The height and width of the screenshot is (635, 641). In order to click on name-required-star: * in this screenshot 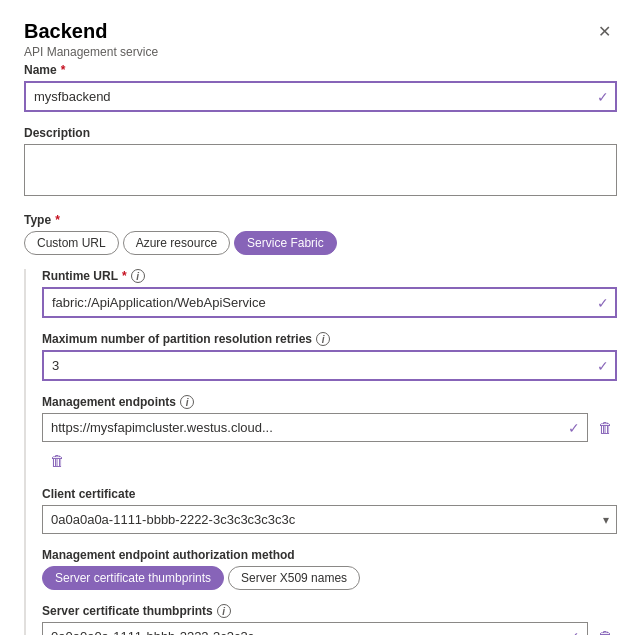, I will do `click(64, 70)`.